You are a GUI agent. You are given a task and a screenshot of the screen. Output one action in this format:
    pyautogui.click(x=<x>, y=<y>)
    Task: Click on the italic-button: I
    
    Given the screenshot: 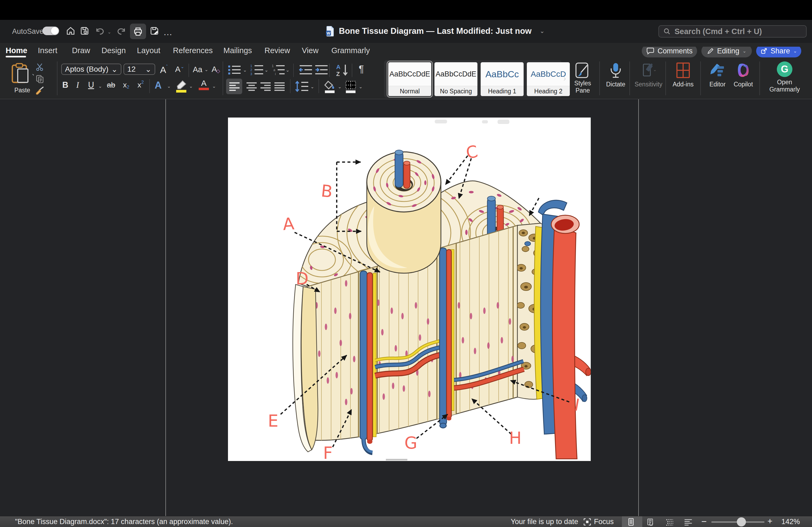 What is the action you would take?
    pyautogui.click(x=78, y=85)
    